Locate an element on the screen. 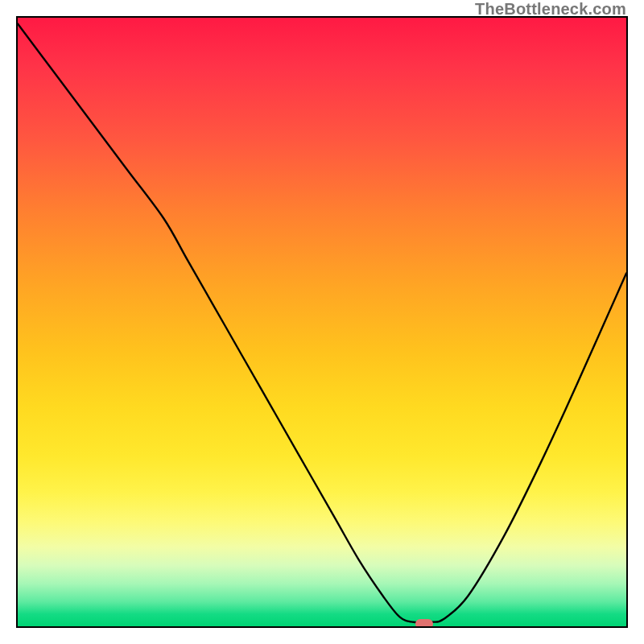 This screenshot has width=644, height=644. optimal-marker is located at coordinates (424, 623).